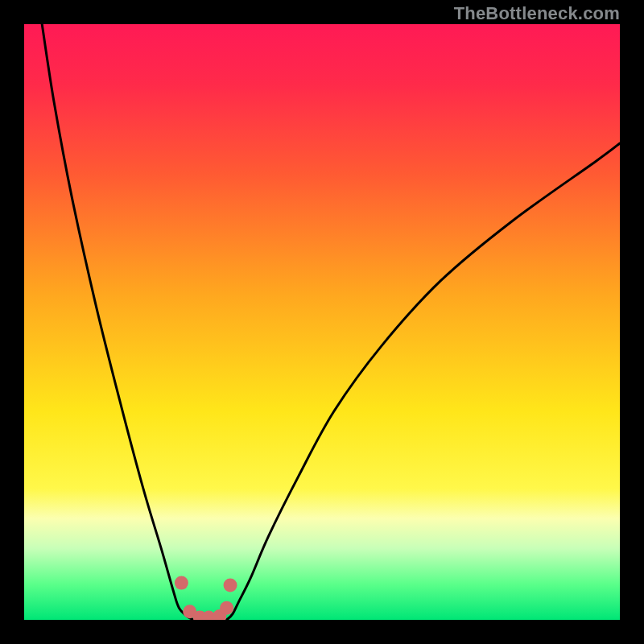 The height and width of the screenshot is (644, 644). Describe the element at coordinates (206, 598) in the screenshot. I see `valley-markers-group` at that location.